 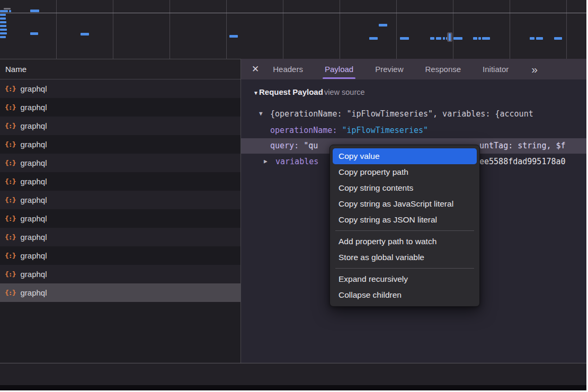 I want to click on view-source-link: view source, so click(x=344, y=92).